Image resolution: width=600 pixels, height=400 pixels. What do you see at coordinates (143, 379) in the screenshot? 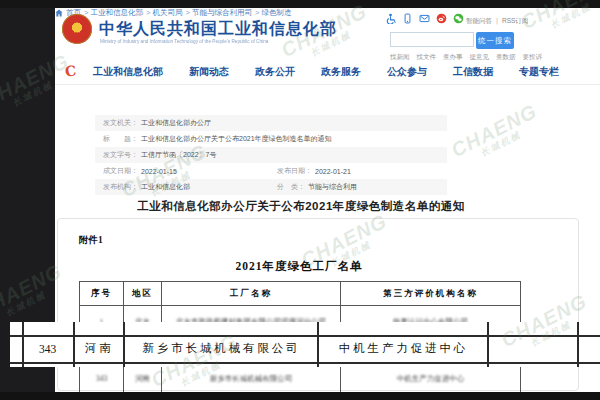
I see `cell-region: 河南` at bounding box center [143, 379].